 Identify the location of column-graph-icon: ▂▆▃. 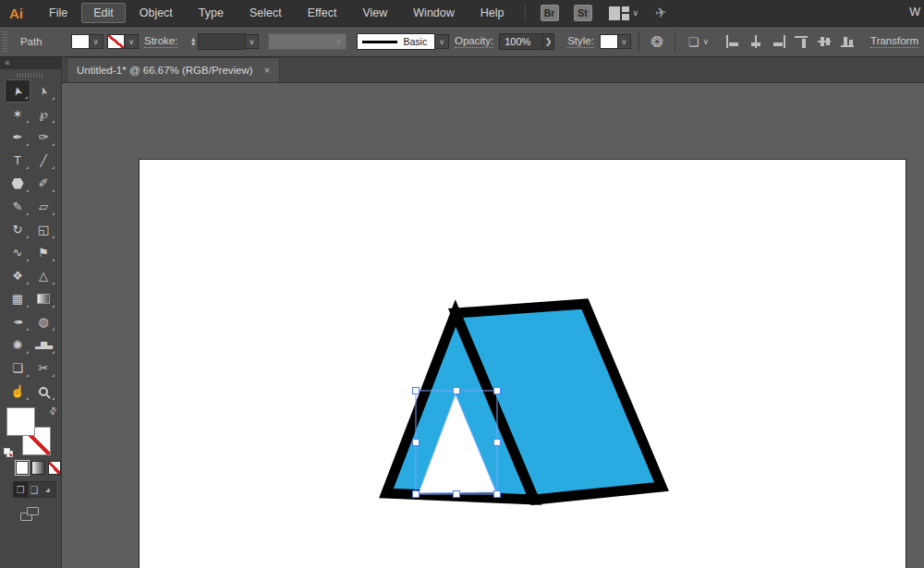
(43, 345).